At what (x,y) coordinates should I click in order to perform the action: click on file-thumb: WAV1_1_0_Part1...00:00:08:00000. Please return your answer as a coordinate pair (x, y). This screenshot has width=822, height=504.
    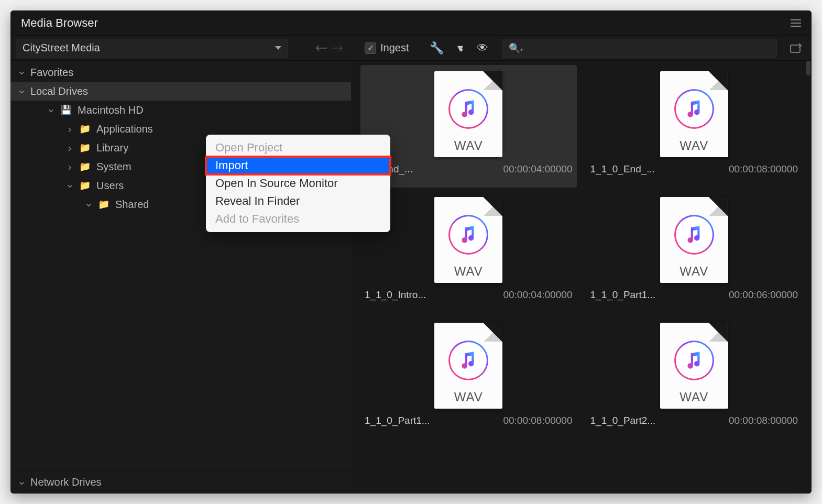
    Looking at the image, I should click on (468, 378).